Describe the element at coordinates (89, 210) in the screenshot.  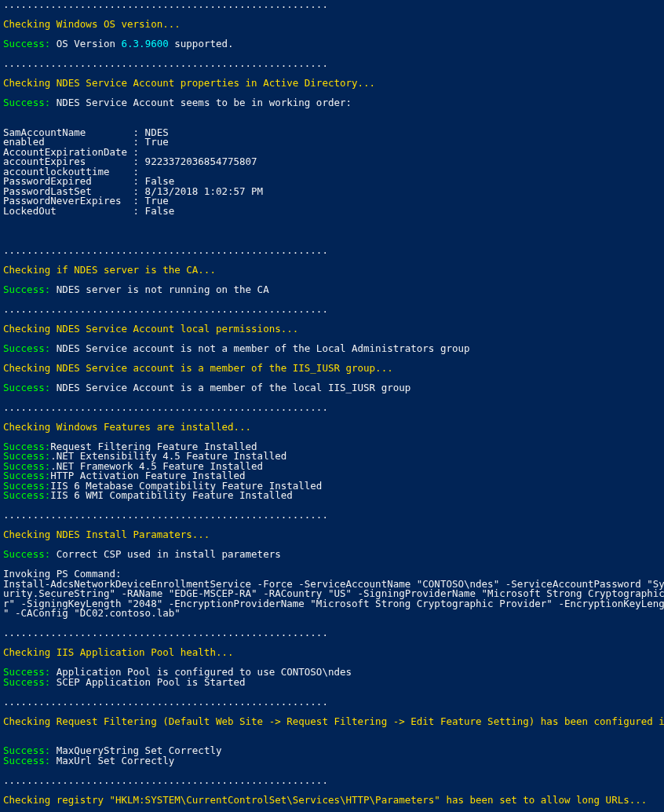
I see `console-text-segment: LockedOut : False` at that location.